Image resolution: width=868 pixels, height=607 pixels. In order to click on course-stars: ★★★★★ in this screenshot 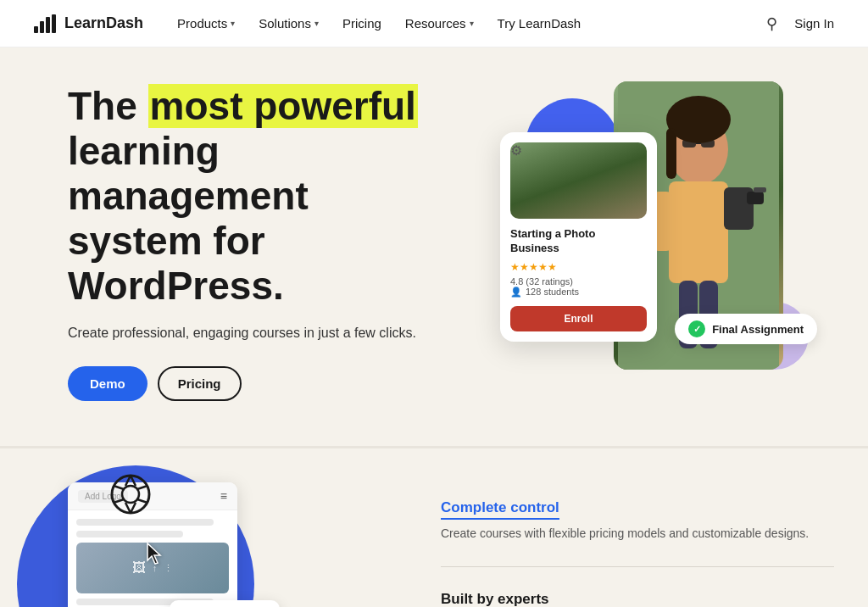, I will do `click(578, 267)`.